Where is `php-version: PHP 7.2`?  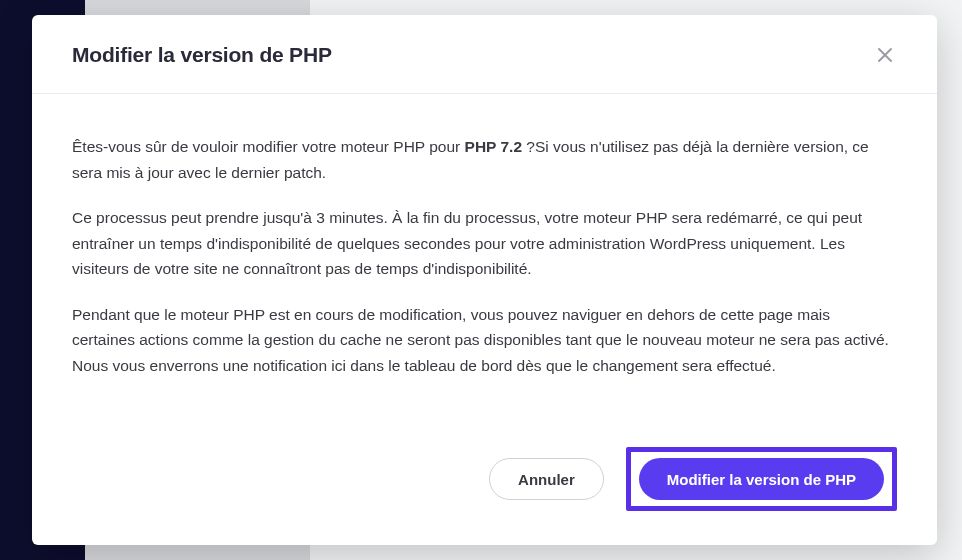
php-version: PHP 7.2 is located at coordinates (494, 146).